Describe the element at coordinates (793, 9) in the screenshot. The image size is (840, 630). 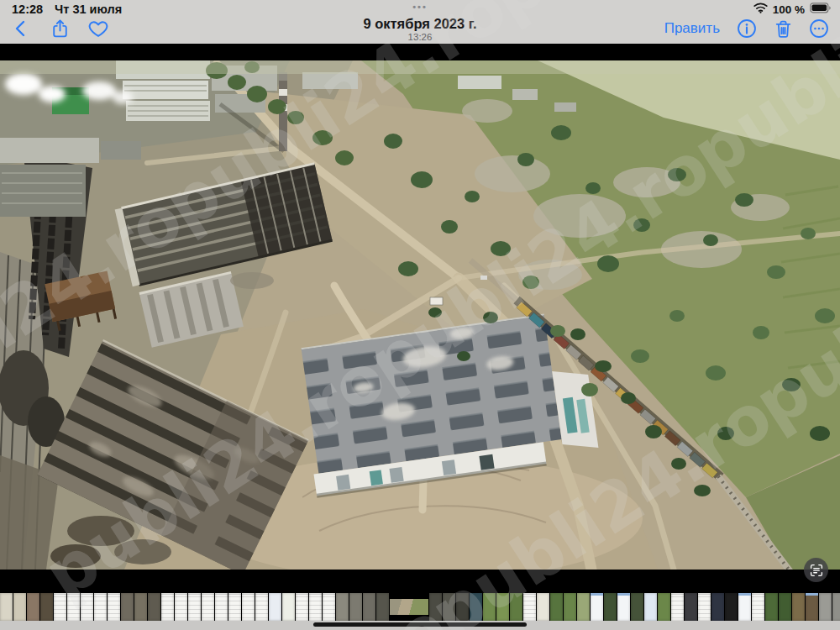
I see `status-indicators: 100 %` at that location.